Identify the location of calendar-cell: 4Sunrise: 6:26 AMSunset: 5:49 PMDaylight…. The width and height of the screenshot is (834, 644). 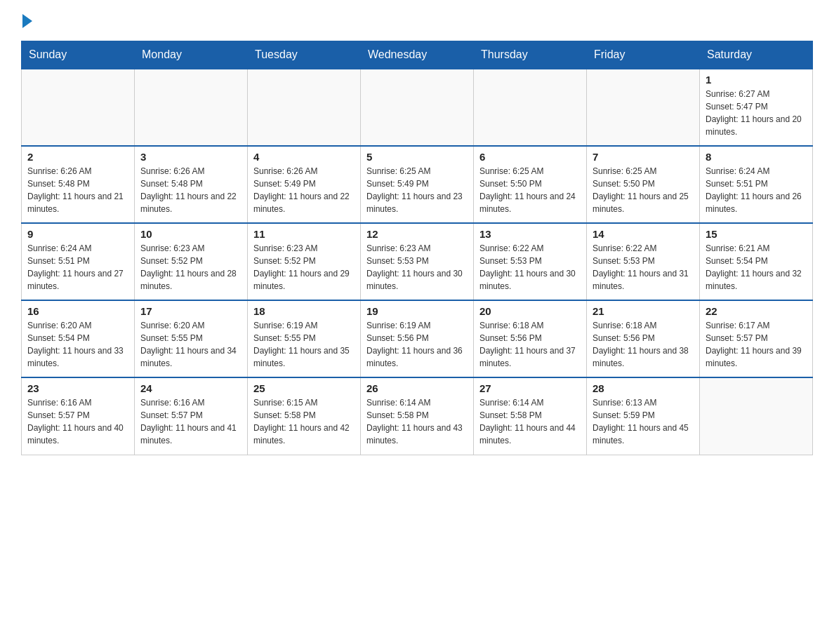
(305, 185).